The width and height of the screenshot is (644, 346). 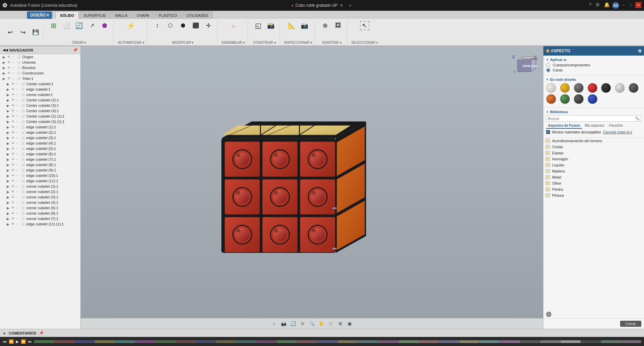 What do you see at coordinates (617, 132) in the screenshot?
I see `cancel-download-link: Cancelar todas la d` at bounding box center [617, 132].